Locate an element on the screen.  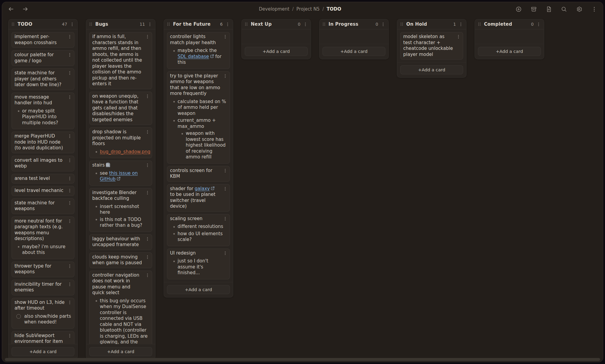
card: hide SubViewport environment for item pr… is located at coordinates (43, 338).